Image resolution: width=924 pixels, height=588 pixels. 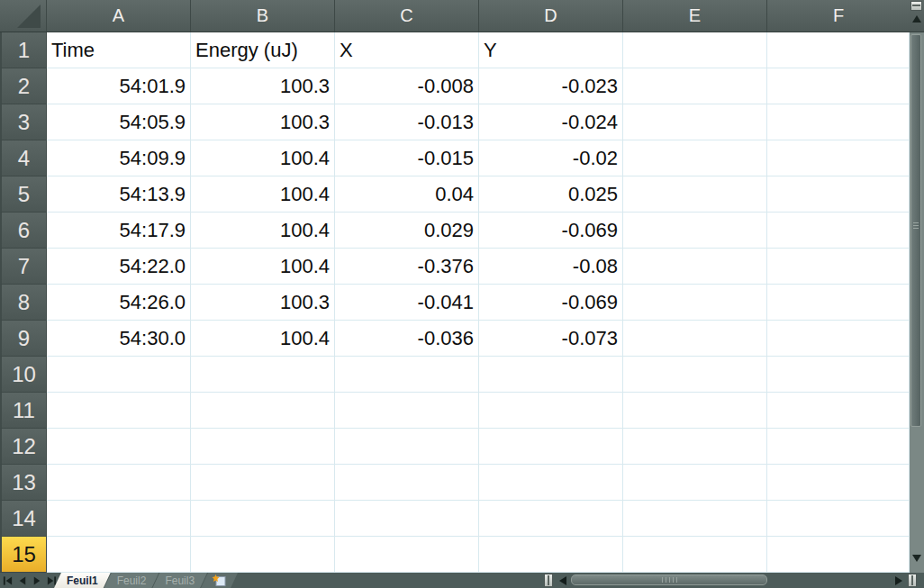 What do you see at coordinates (695, 50) in the screenshot?
I see `cell-E1` at bounding box center [695, 50].